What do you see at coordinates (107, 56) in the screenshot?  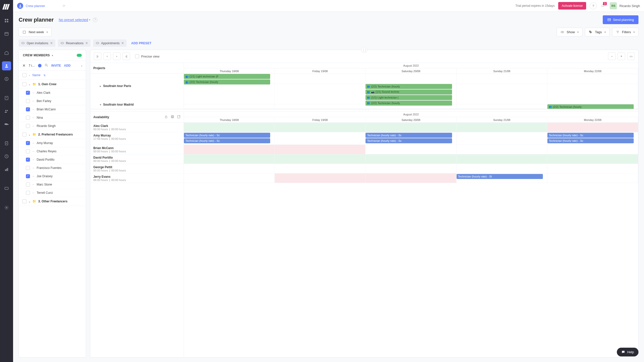 I see `nav-prev-button: ‹` at bounding box center [107, 56].